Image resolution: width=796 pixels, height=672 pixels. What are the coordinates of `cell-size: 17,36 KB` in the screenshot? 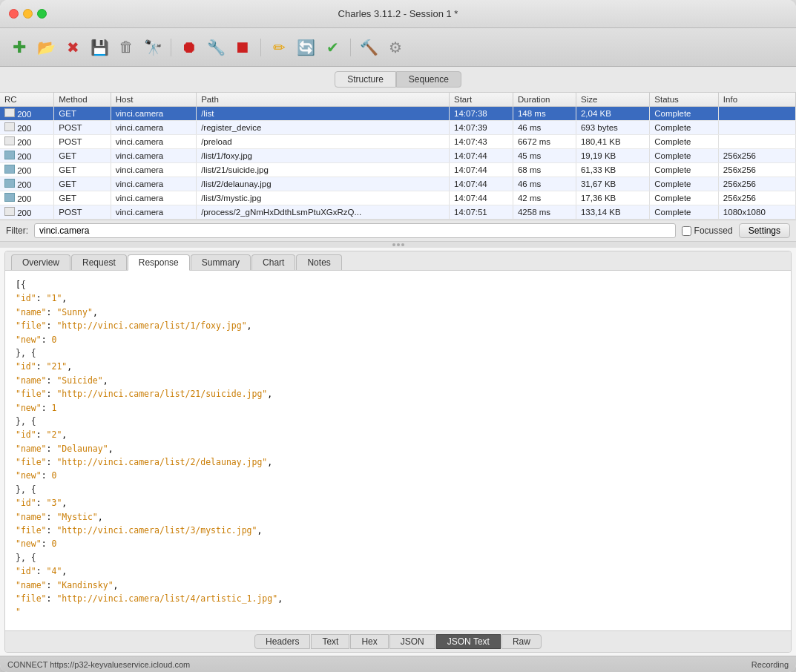 It's located at (613, 199).